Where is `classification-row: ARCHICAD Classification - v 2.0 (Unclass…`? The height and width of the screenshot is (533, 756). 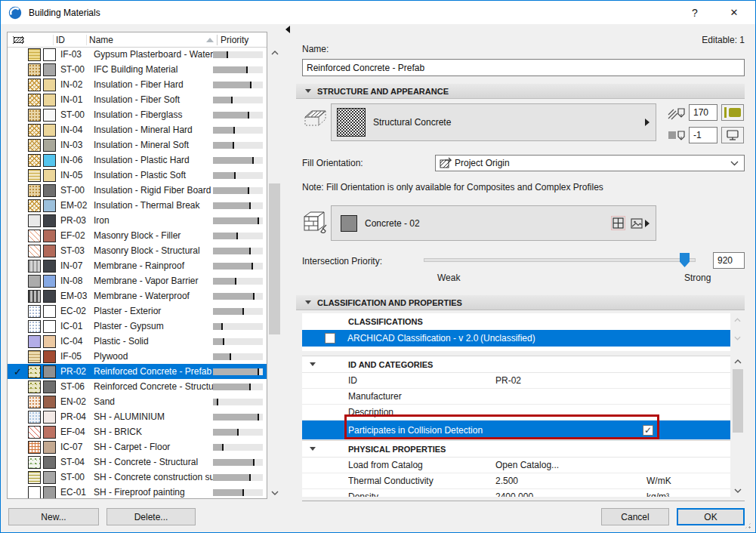
classification-row: ARCHICAD Classification - v 2.0 (Unclass… is located at coordinates (517, 338).